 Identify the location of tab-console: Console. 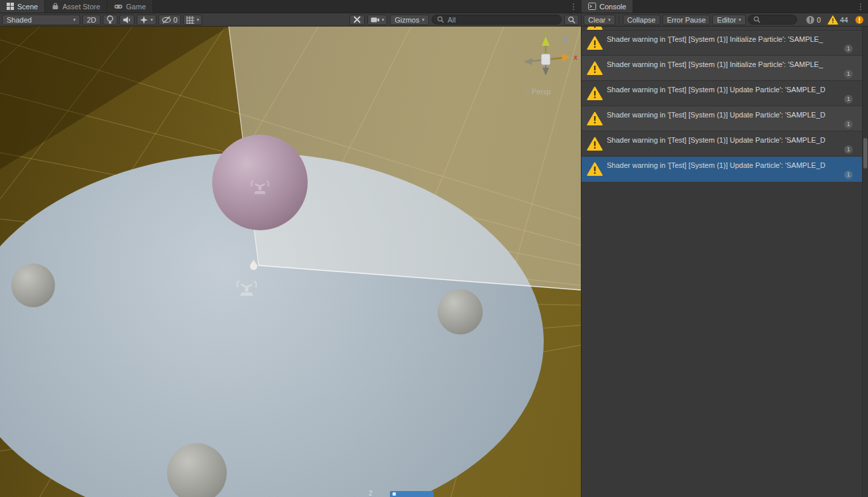
(607, 7).